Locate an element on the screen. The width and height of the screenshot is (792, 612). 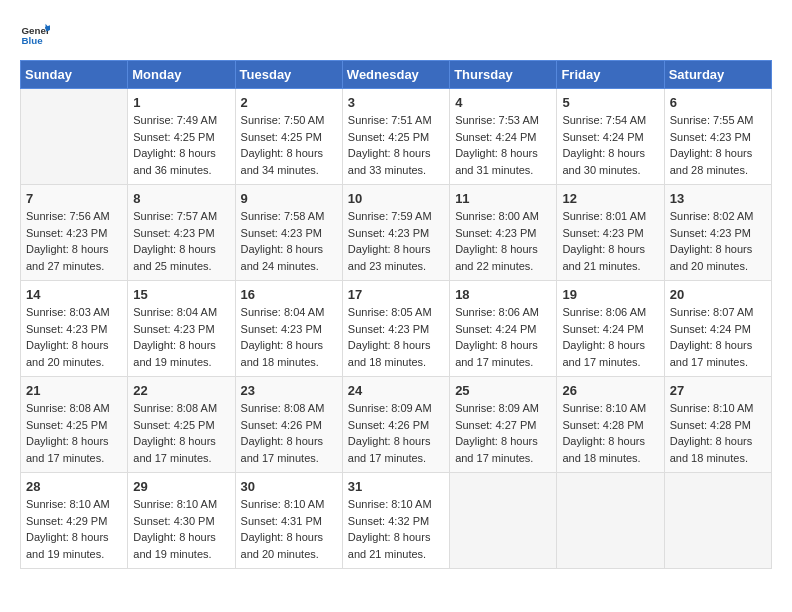
calendar-header-row: SundayMondayTuesdayWednesdayThursdayFrid… is located at coordinates (396, 75).